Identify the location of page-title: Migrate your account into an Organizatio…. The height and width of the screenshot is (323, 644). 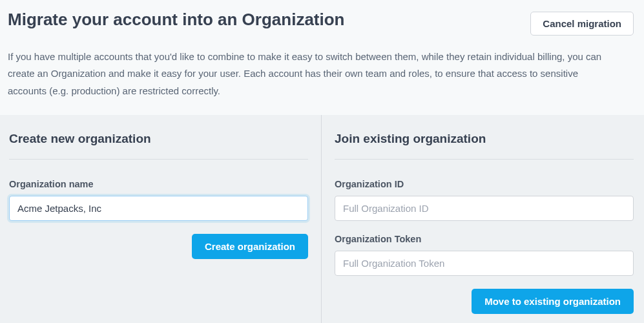
(176, 20).